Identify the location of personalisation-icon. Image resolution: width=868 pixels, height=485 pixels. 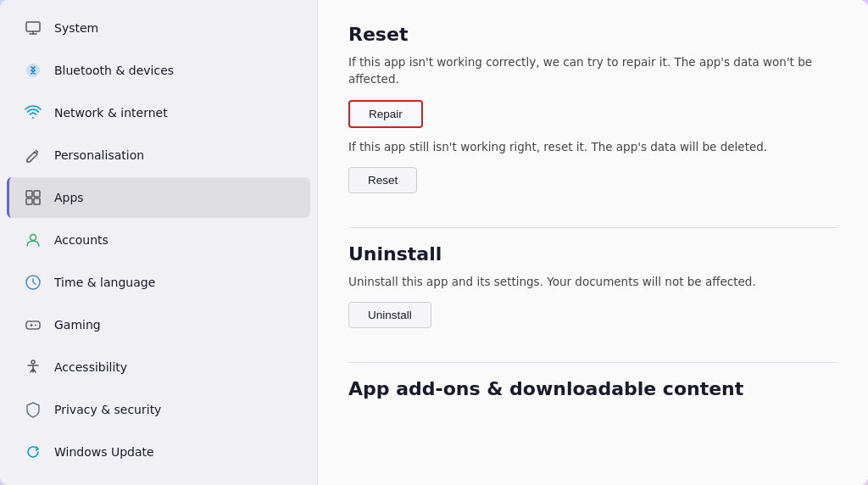
(33, 155).